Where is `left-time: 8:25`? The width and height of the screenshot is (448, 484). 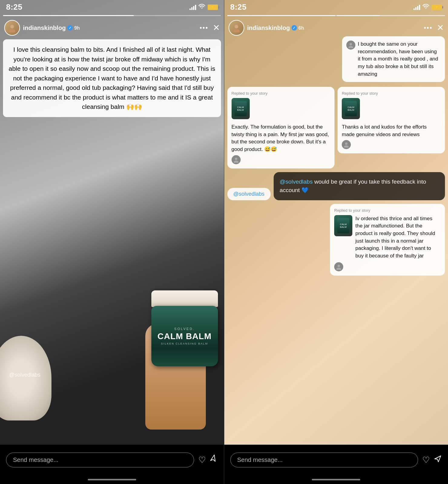 left-time: 8:25 is located at coordinates (14, 7).